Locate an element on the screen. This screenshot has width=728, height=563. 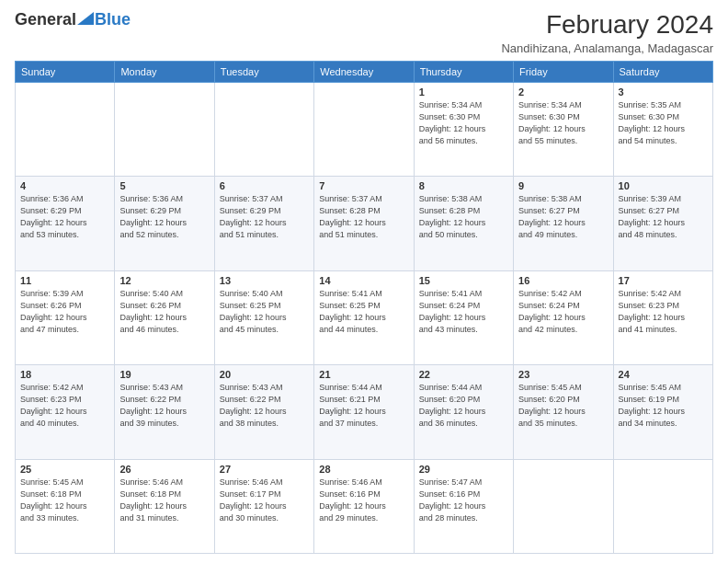
day-detail: Sunrise: 5:44 AM Sunset: 6:20 PM Dayligh… is located at coordinates (463, 406).